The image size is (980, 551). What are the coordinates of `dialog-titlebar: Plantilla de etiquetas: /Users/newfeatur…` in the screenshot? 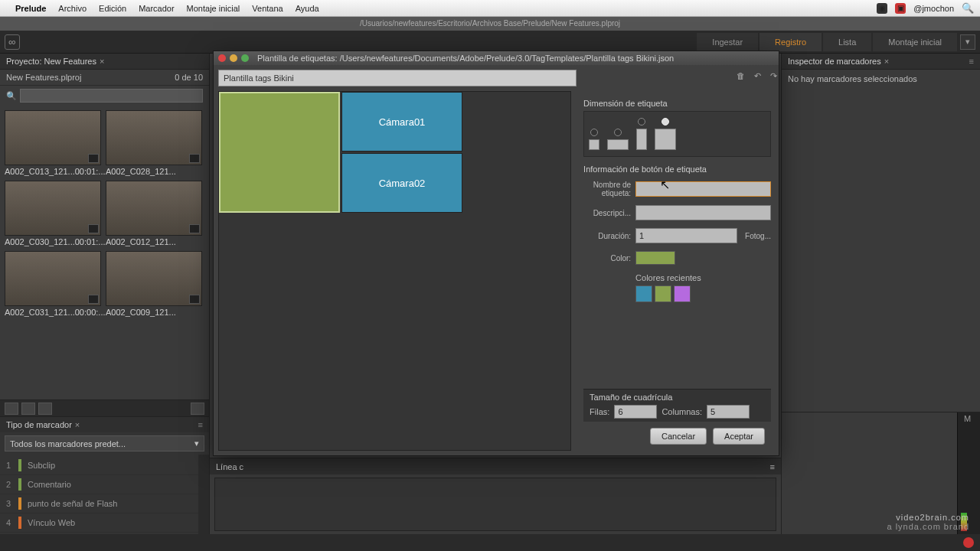 It's located at (496, 58).